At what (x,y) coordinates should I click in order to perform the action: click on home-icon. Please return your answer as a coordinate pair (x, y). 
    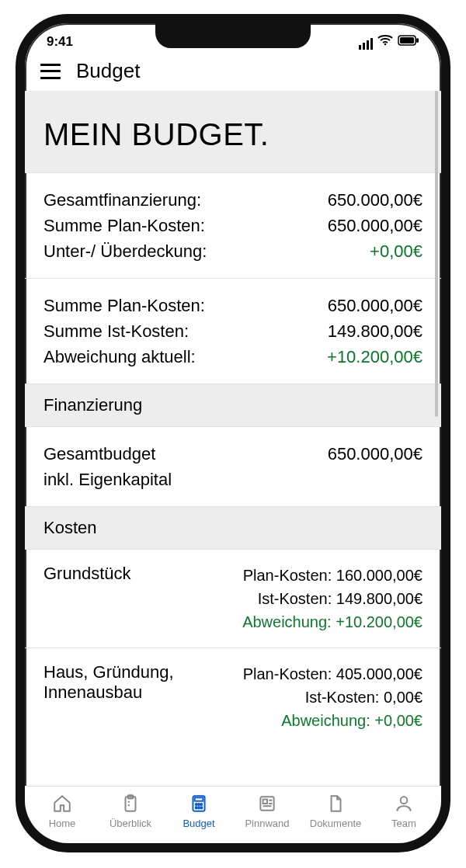
    Looking at the image, I should click on (62, 804).